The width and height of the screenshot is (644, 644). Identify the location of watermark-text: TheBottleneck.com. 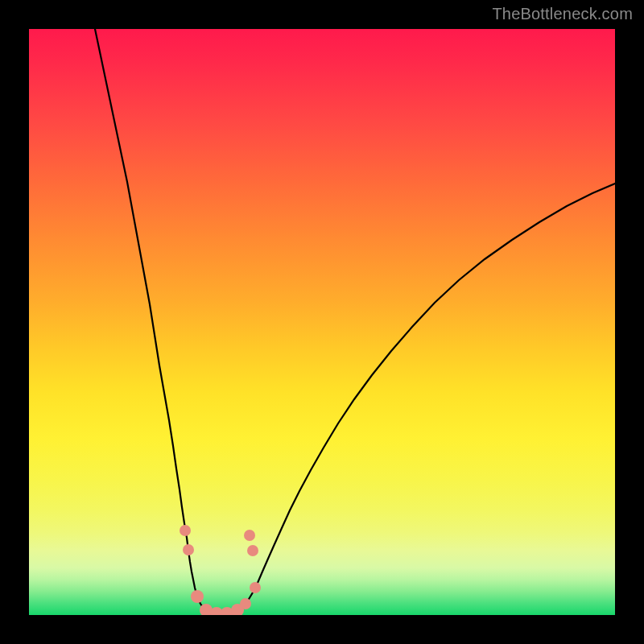
(562, 14).